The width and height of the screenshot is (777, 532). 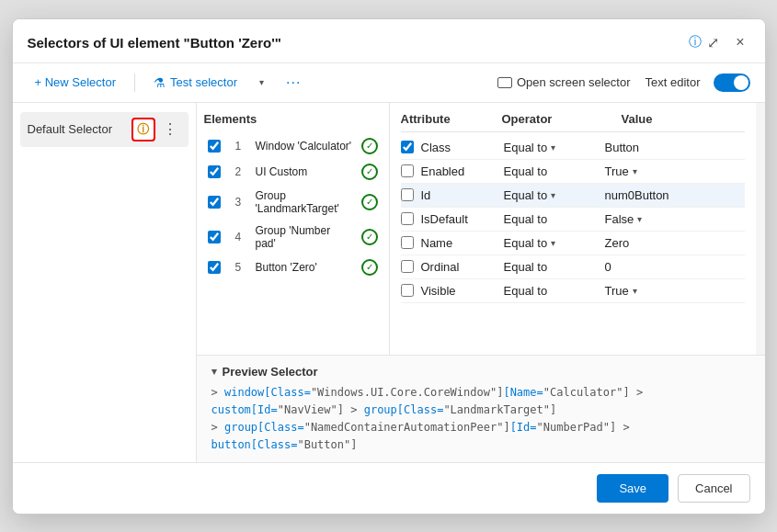 I want to click on preview-title: ▾ Preview Selector, so click(x=481, y=371).